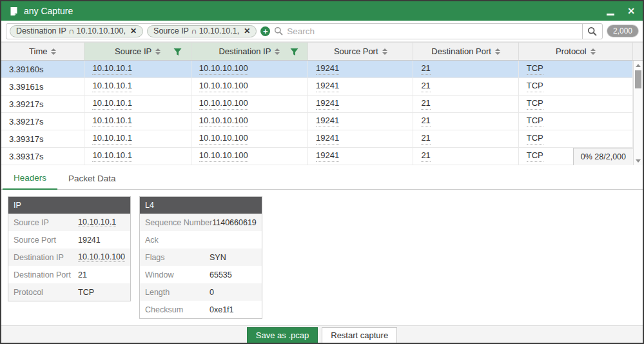  What do you see at coordinates (631, 11) in the screenshot?
I see `close-icon: ✕` at bounding box center [631, 11].